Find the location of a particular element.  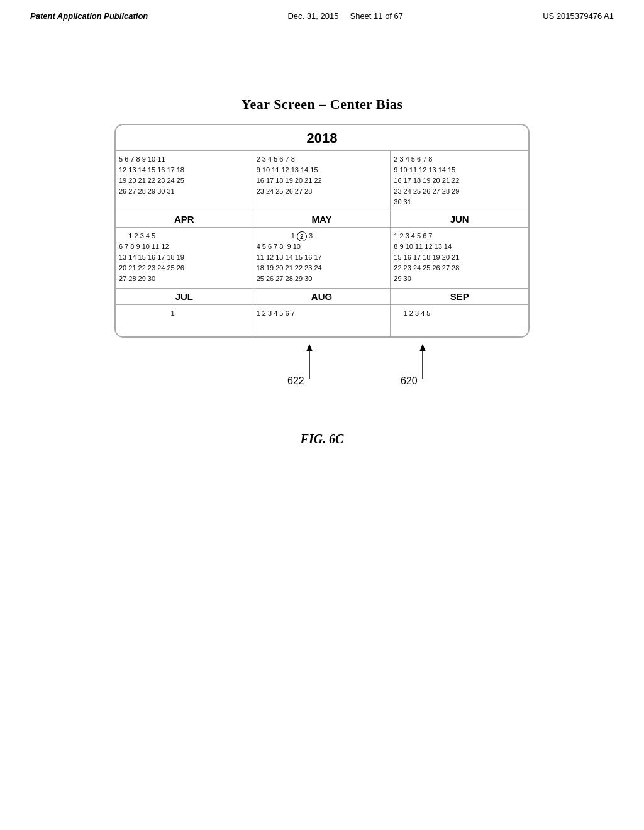

sep-header: SEP is located at coordinates (459, 297).